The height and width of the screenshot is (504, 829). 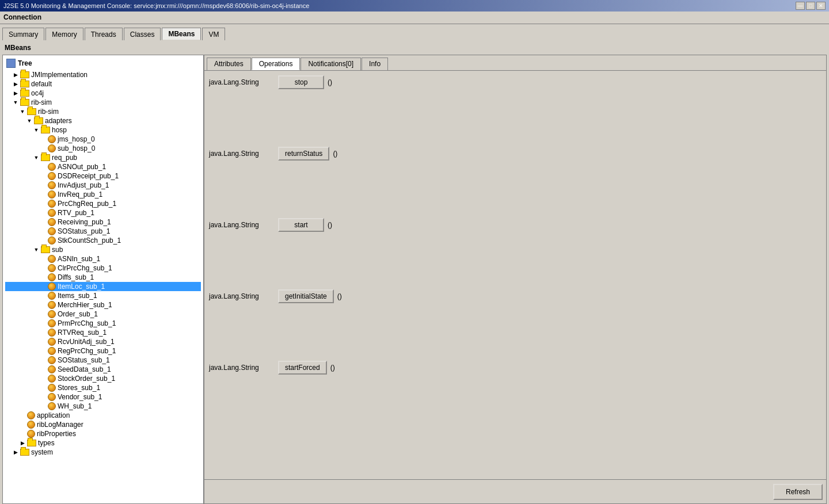 What do you see at coordinates (798, 492) in the screenshot?
I see `refresh-button: Refresh` at bounding box center [798, 492].